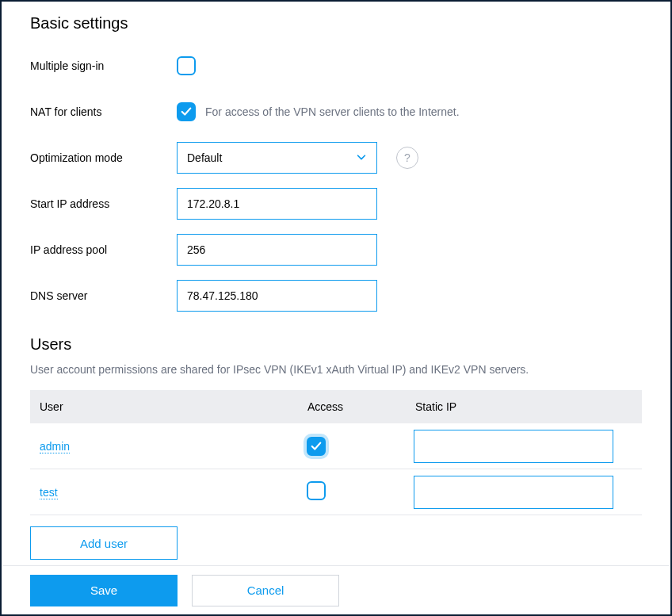 Image resolution: width=672 pixels, height=616 pixels. What do you see at coordinates (103, 296) in the screenshot?
I see `dns-label: DNS server` at bounding box center [103, 296].